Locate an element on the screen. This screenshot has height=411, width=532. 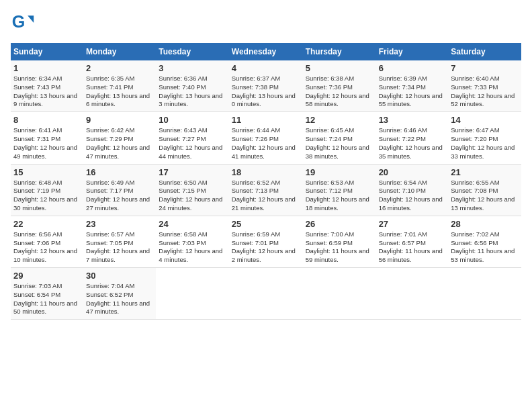
day-number: 29 is located at coordinates (47, 275).